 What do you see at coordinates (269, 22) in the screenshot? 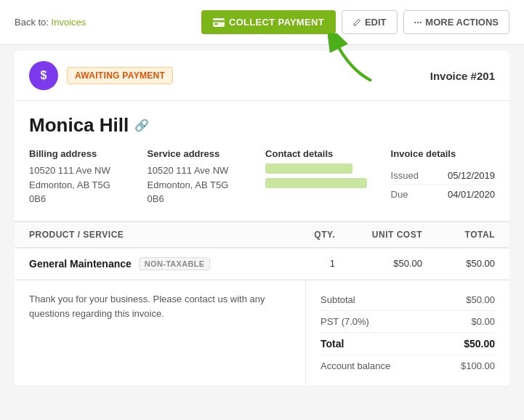
I see `collect-payment-button: COLLECT PAYMENT` at bounding box center [269, 22].